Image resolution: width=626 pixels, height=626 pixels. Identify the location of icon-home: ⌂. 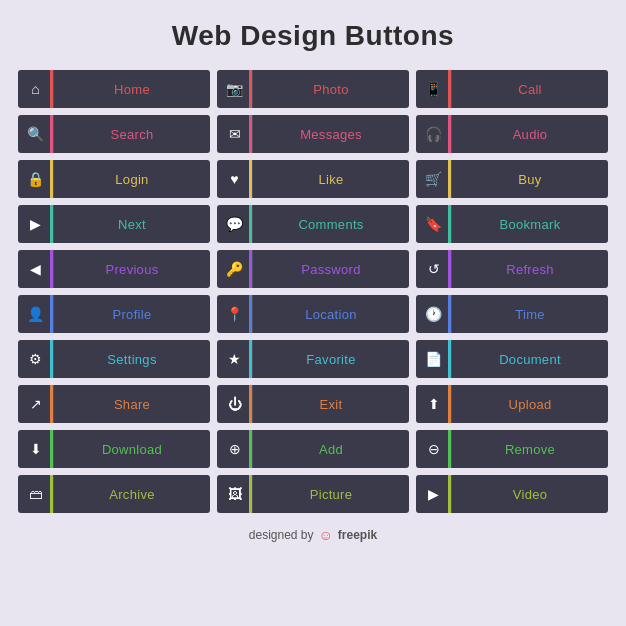
(36, 89).